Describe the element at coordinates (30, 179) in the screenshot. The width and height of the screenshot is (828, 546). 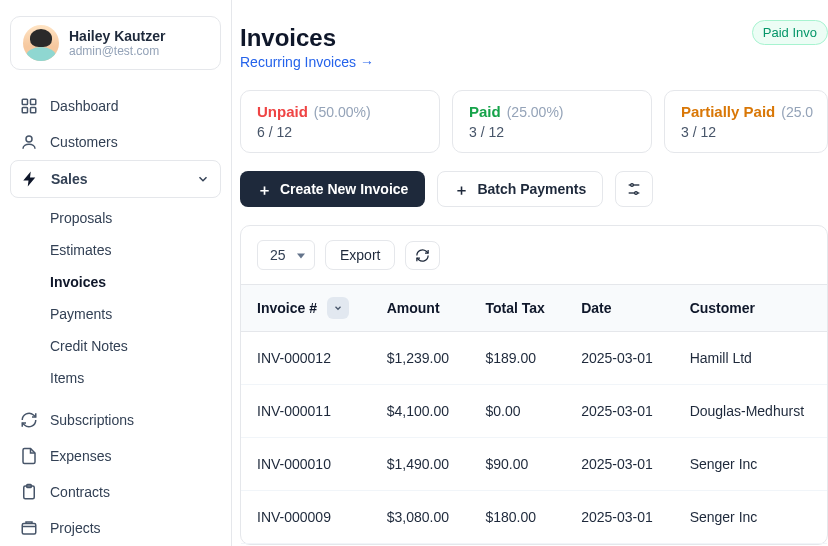
I see `bolt-icon` at that location.